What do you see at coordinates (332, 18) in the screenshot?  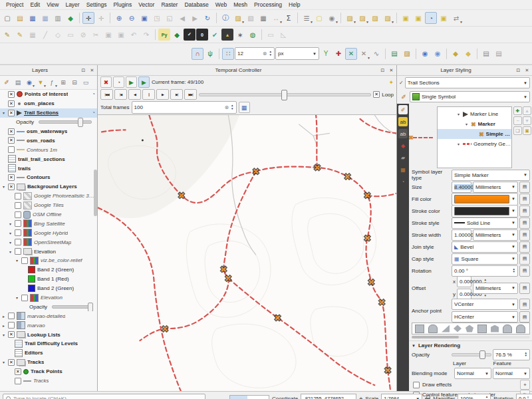 I see `annotation-tools-icon: ◉▼` at bounding box center [332, 18].